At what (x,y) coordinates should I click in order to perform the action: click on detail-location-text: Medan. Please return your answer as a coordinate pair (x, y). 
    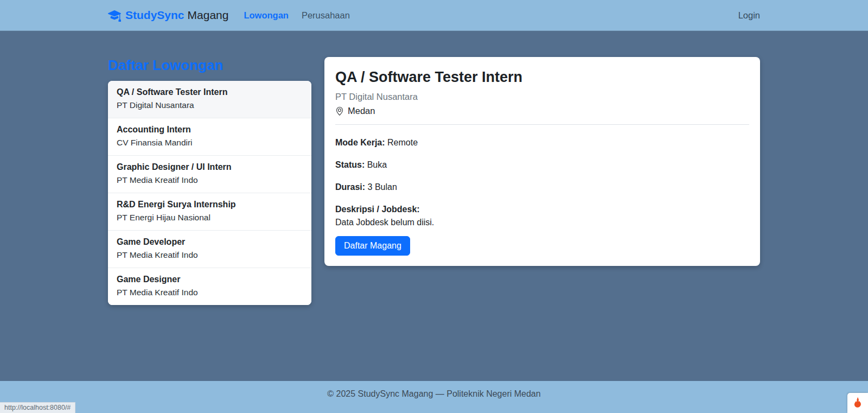
    Looking at the image, I should click on (361, 111).